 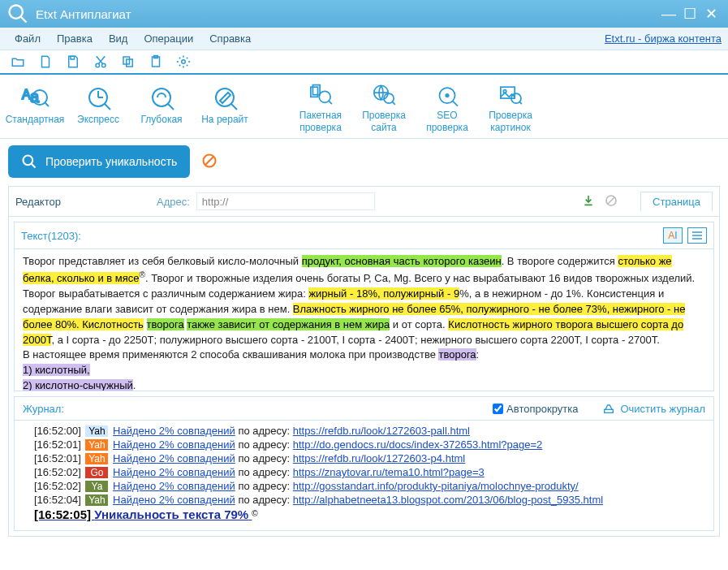 What do you see at coordinates (128, 62) in the screenshot?
I see `copy-icon` at bounding box center [128, 62].